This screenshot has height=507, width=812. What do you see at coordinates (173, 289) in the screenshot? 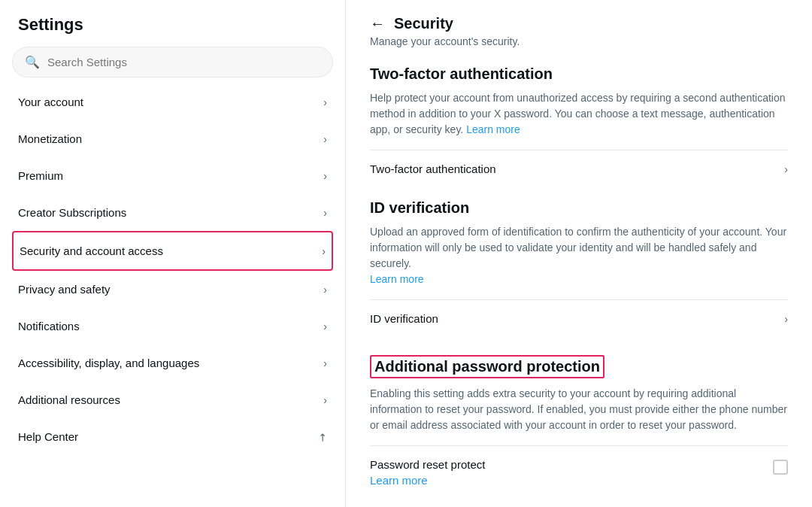
I see `sidebar-item-privacy-safety: Privacy and safety›` at bounding box center [173, 289].